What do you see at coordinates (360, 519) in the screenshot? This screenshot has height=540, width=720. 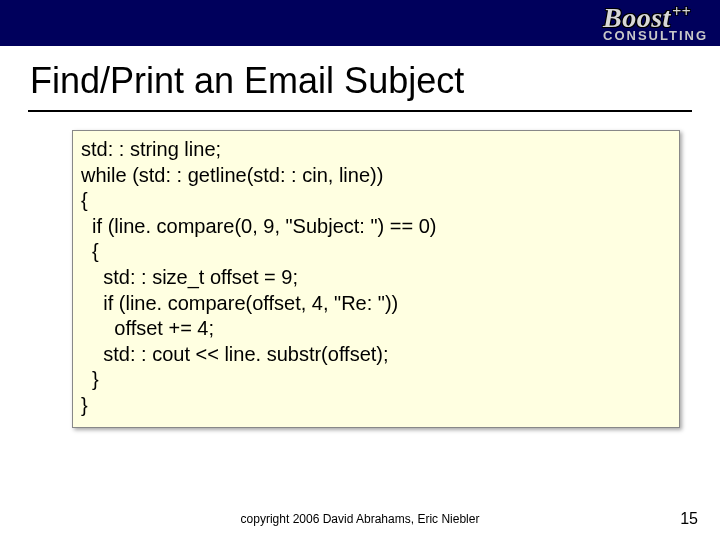 I see `copyright-text: copyright 2006 David Abrahams, Eric Nieb…` at bounding box center [360, 519].